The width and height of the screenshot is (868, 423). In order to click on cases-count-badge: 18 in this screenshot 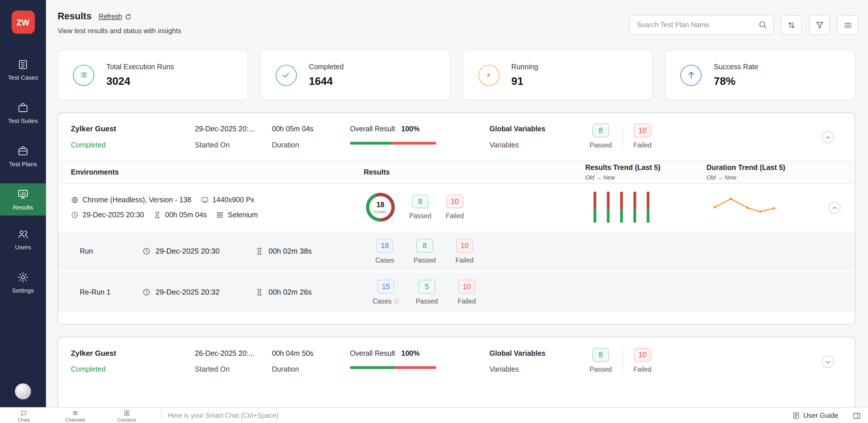, I will do `click(385, 245)`.